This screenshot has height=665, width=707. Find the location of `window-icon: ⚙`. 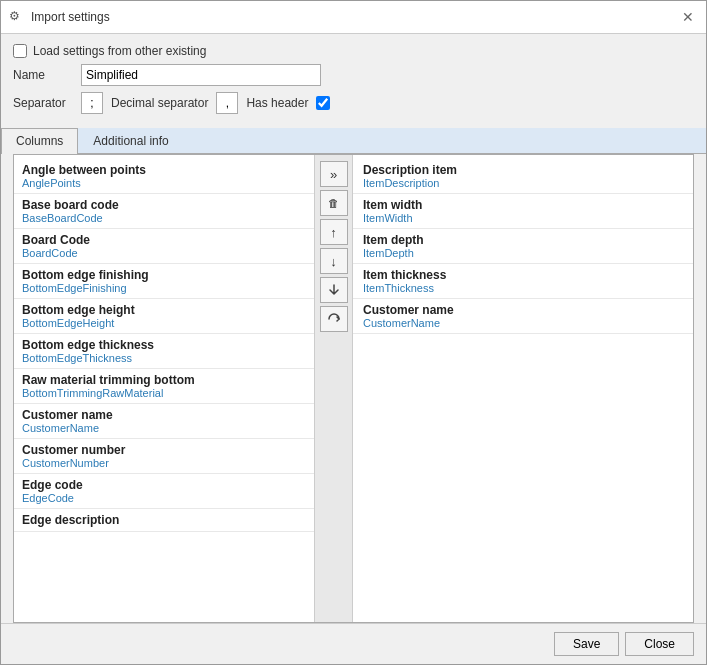

window-icon: ⚙ is located at coordinates (17, 17).